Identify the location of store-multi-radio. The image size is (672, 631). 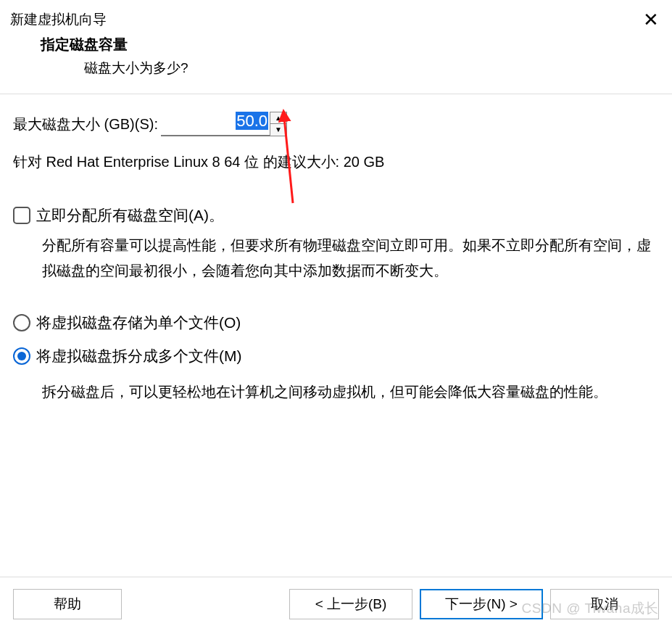
(22, 356).